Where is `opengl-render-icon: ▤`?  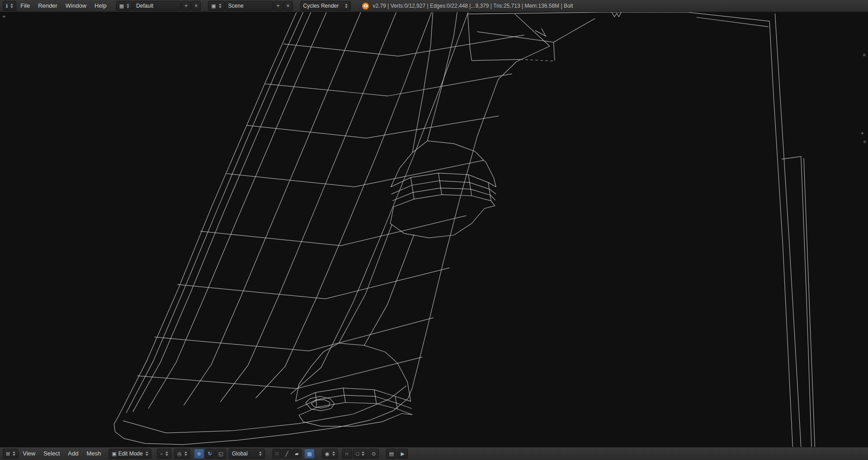 opengl-render-icon: ▤ is located at coordinates (392, 454).